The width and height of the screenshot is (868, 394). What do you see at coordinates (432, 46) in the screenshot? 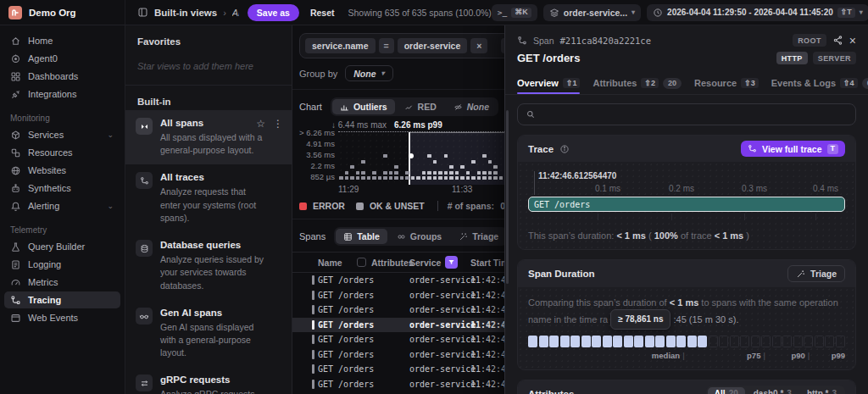
I see `filter-value: order-service` at bounding box center [432, 46].